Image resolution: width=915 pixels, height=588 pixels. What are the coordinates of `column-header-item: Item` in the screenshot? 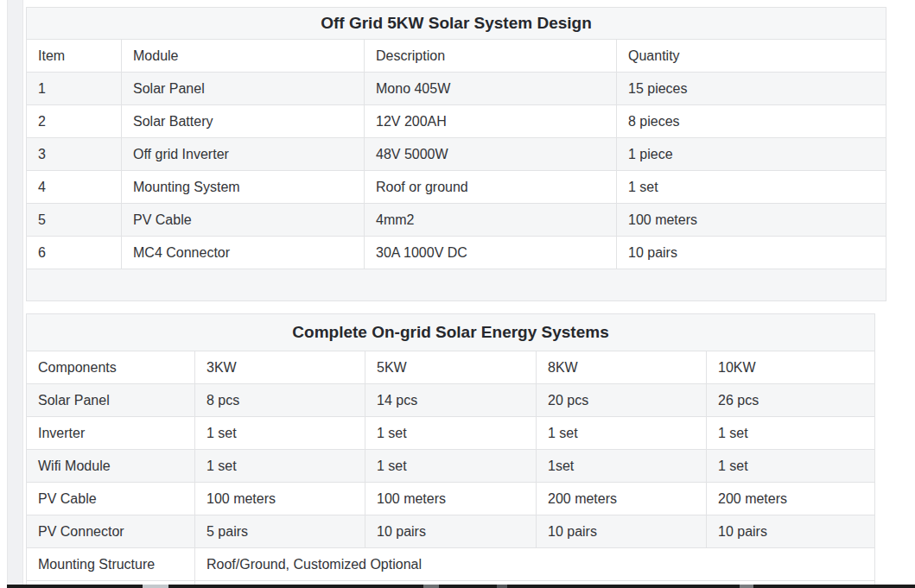 It's located at (74, 56).